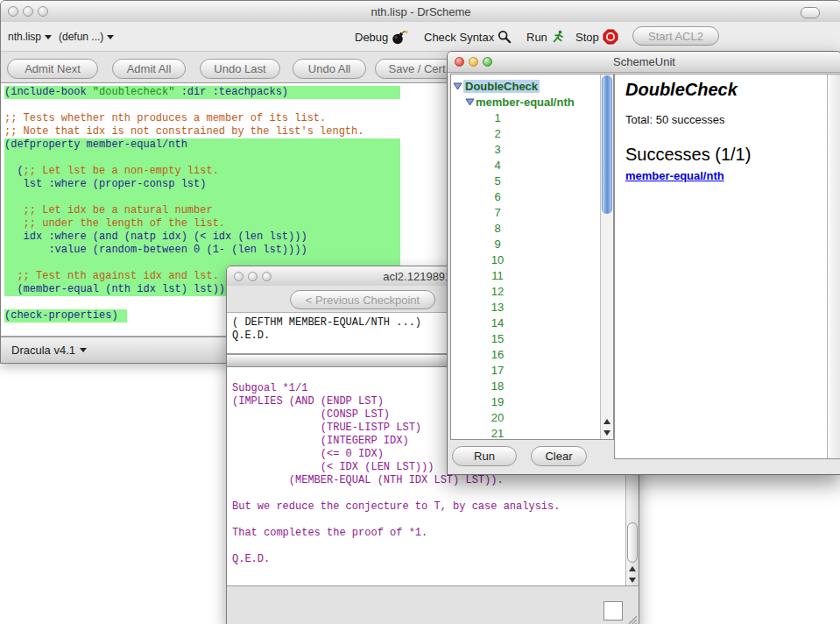 The width and height of the screenshot is (840, 624). I want to click on run-tests-button: Run, so click(484, 456).